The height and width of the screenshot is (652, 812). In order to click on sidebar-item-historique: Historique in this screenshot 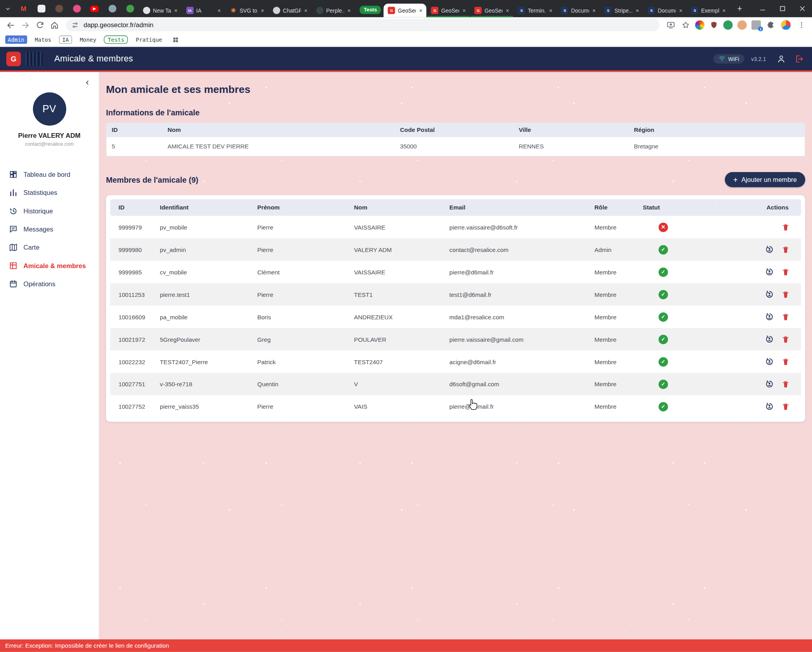, I will do `click(49, 211)`.